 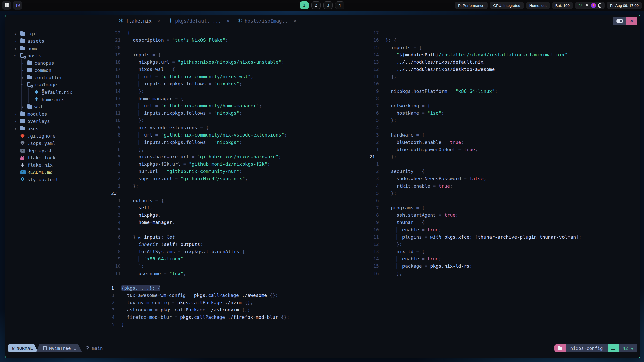 What do you see at coordinates (57, 136) in the screenshot?
I see `tree-item-.gitignore: .gitignore` at bounding box center [57, 136].